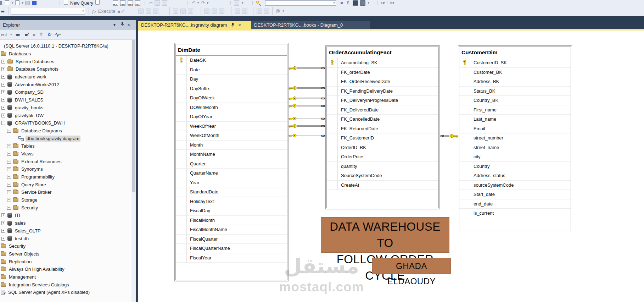  I want to click on diagram-table-orderaccumulatingfact: OrderAccumulatingFactAccumulating_SKFK_o…, so click(383, 127).